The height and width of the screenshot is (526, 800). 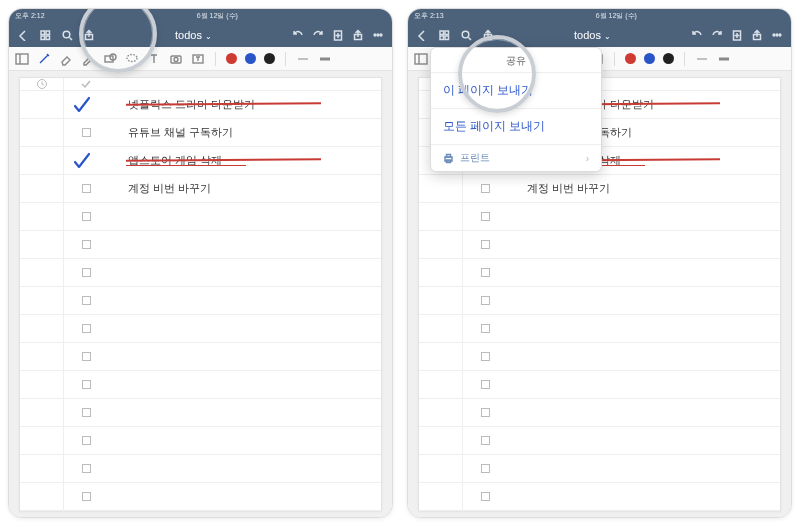 I want to click on popover-export-all: 모든 페이지 보내기, so click(x=516, y=127).